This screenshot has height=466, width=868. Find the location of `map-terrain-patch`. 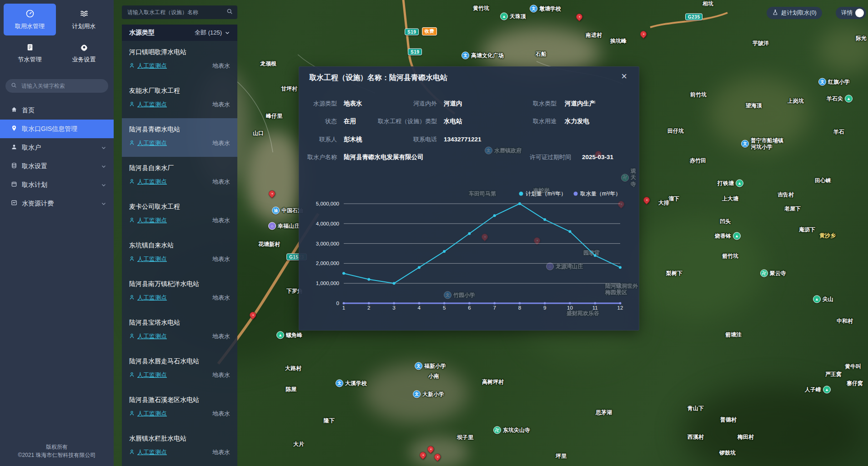

map-terrain-patch is located at coordinates (843, 50).